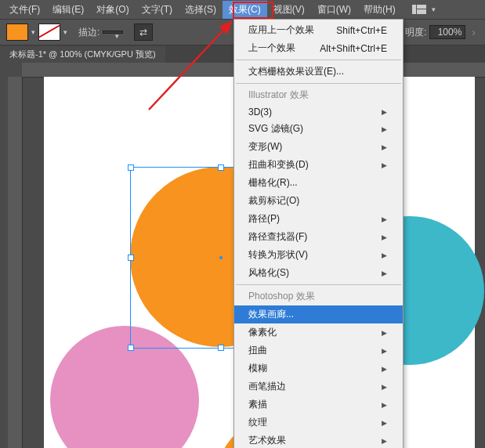  I want to click on menu-window: 窗口(W), so click(334, 9).